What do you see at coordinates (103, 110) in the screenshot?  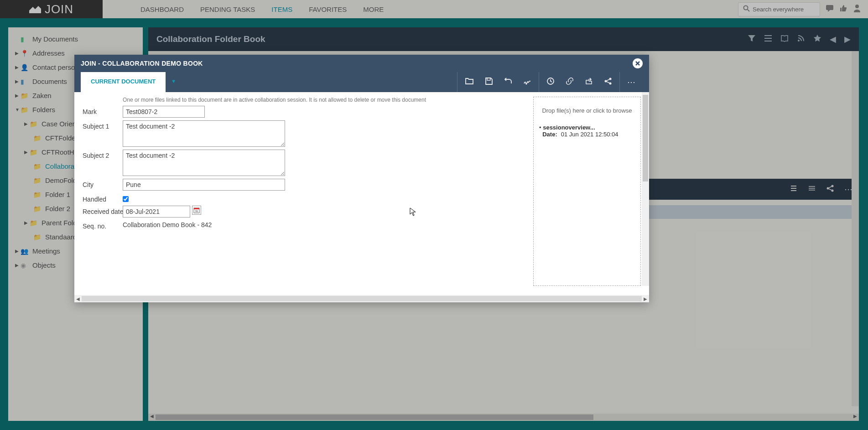 I see `label-mark: Mark` at bounding box center [103, 110].